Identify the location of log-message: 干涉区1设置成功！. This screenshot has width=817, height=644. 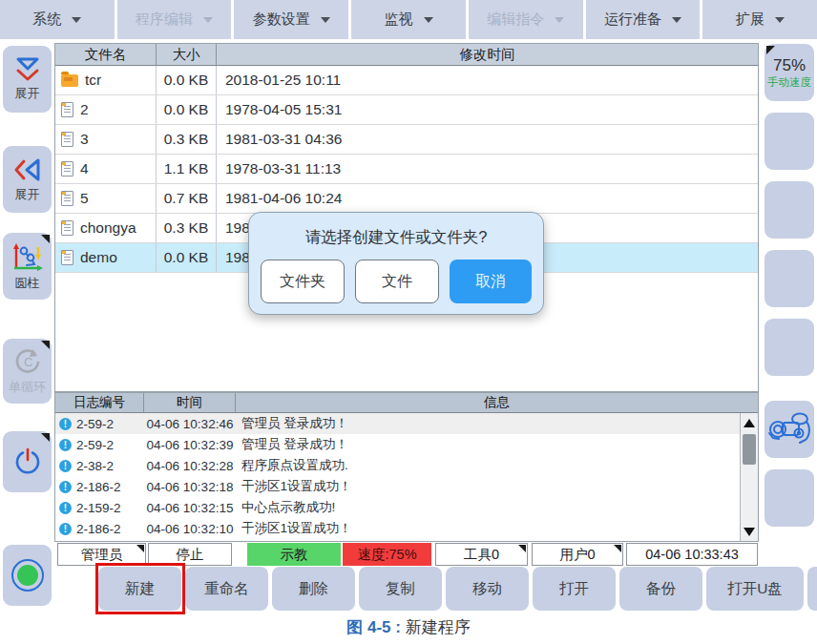
(487, 529).